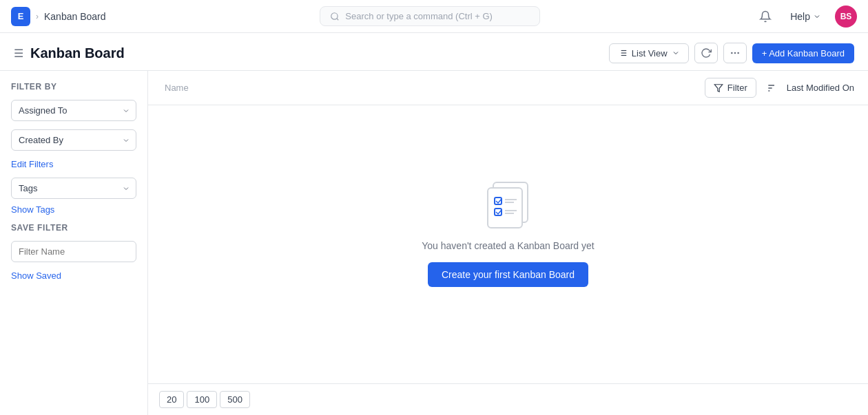 Image resolution: width=868 pixels, height=415 pixels. I want to click on sort-button, so click(770, 88).